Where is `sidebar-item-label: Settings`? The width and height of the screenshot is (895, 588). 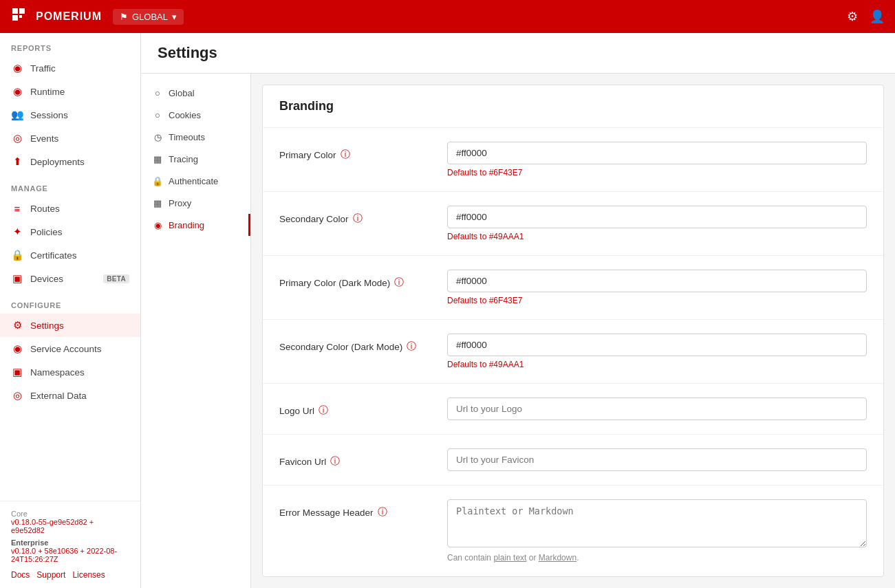 sidebar-item-label: Settings is located at coordinates (47, 326).